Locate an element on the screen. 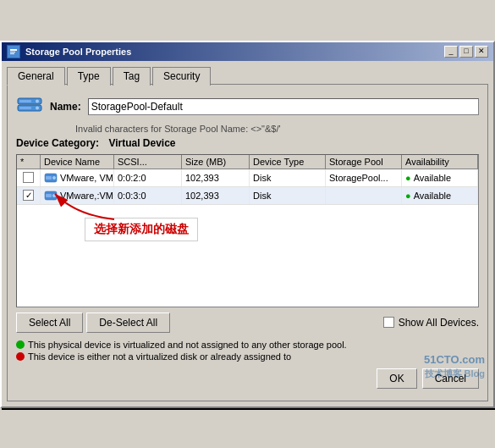  cancel-button: Cancel is located at coordinates (450, 379).